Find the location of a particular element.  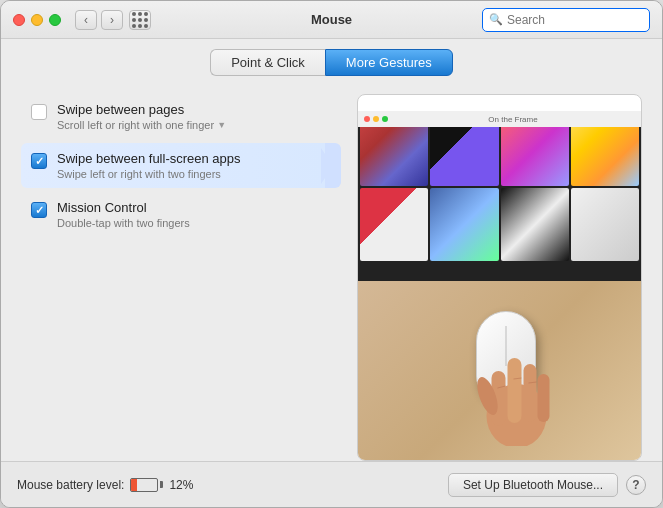

option-subtitle-mission-control: Double-tap with two fingers is located at coordinates (124, 223).